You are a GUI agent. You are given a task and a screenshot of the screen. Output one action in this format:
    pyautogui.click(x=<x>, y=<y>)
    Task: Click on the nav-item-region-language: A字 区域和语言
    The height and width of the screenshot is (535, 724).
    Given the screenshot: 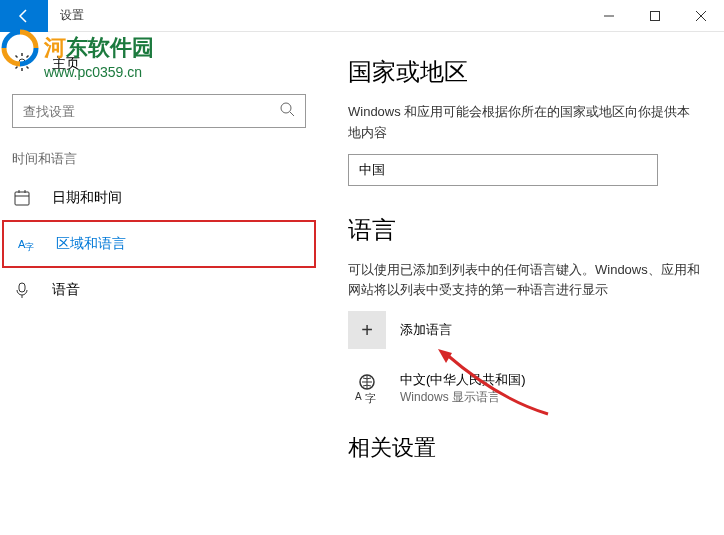 What is the action you would take?
    pyautogui.click(x=159, y=244)
    